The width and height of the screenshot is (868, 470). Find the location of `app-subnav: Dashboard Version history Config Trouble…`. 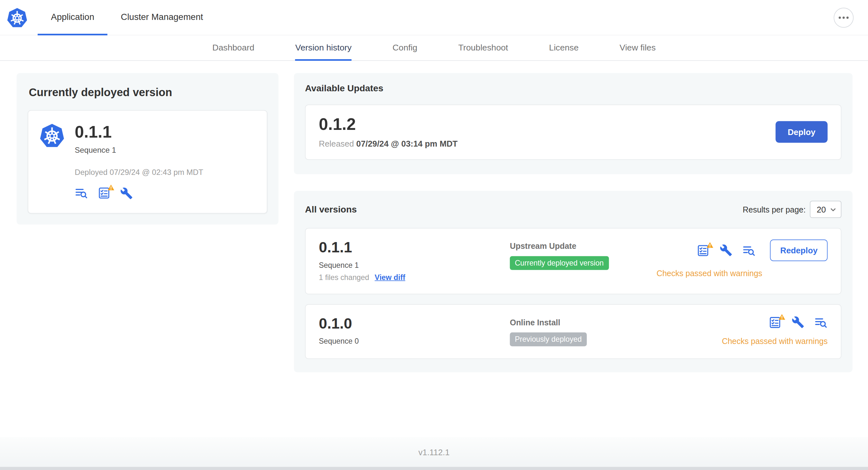

app-subnav: Dashboard Version history Config Trouble… is located at coordinates (434, 48).